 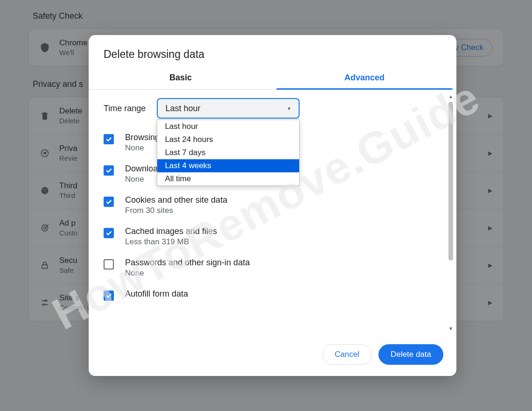 What do you see at coordinates (364, 79) in the screenshot?
I see `tab-advanced: Advanced` at bounding box center [364, 79].